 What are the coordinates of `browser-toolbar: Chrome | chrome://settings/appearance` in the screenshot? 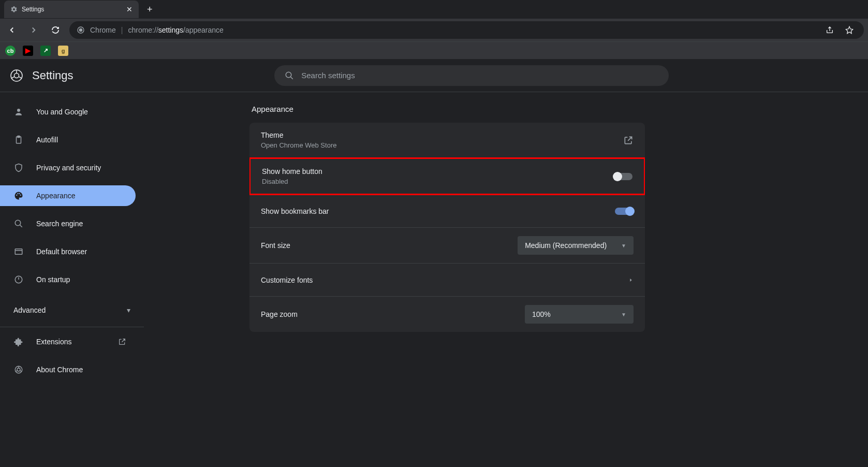 It's located at (434, 30).